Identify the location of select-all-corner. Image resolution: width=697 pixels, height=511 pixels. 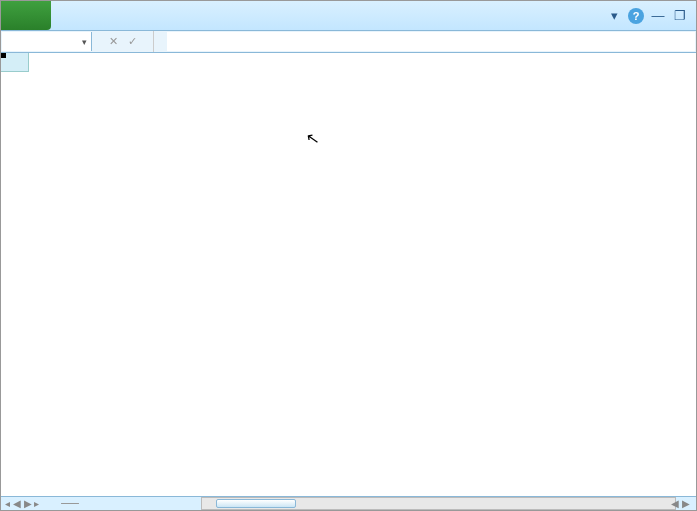
(15, 62).